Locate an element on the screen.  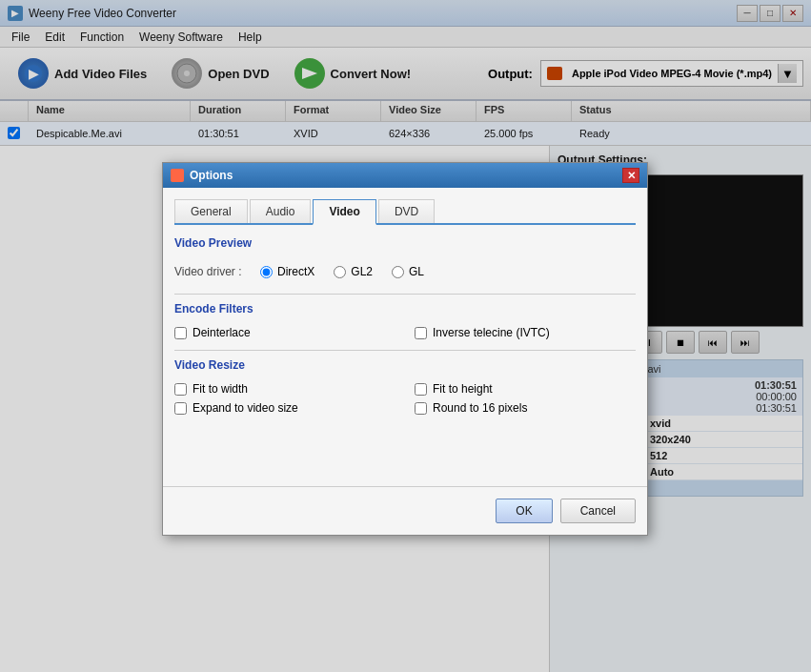
tab-general: General is located at coordinates (212, 212).